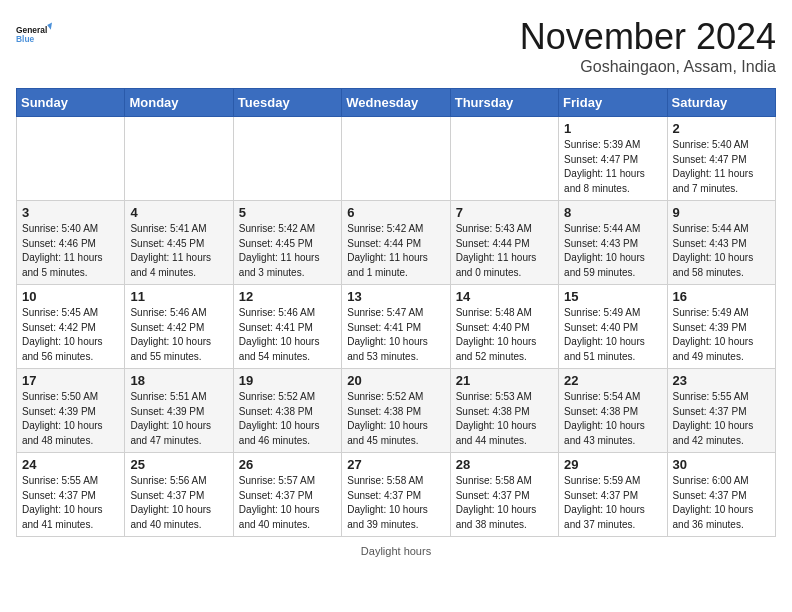 The image size is (792, 612). Describe the element at coordinates (612, 128) in the screenshot. I see `day-number: 1` at that location.